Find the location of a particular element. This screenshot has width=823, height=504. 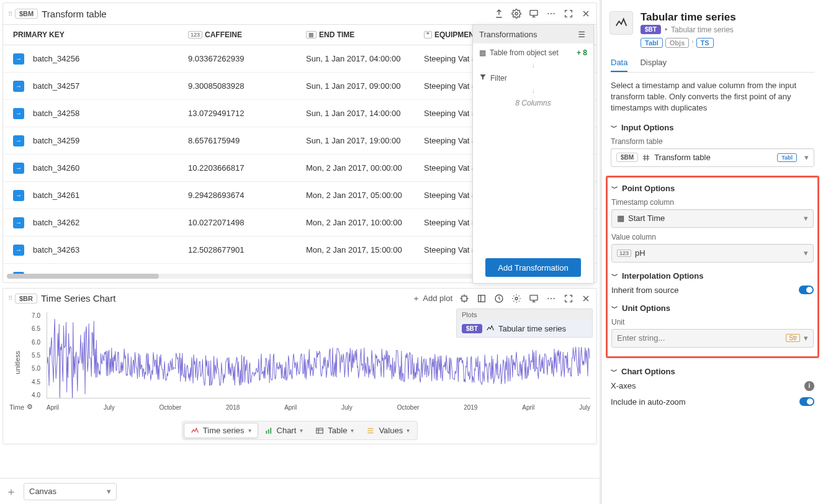

right-panel-subtype: Tabular time series is located at coordinates (703, 30).